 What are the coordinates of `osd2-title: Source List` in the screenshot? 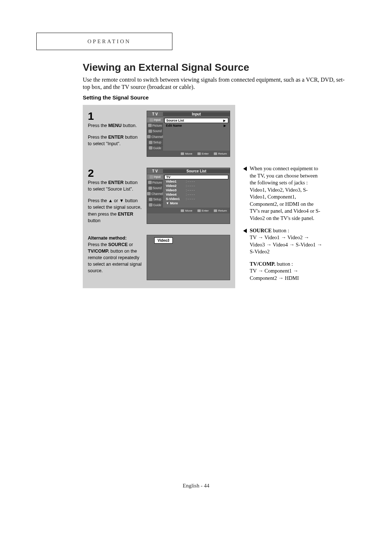 It's located at (196, 171).